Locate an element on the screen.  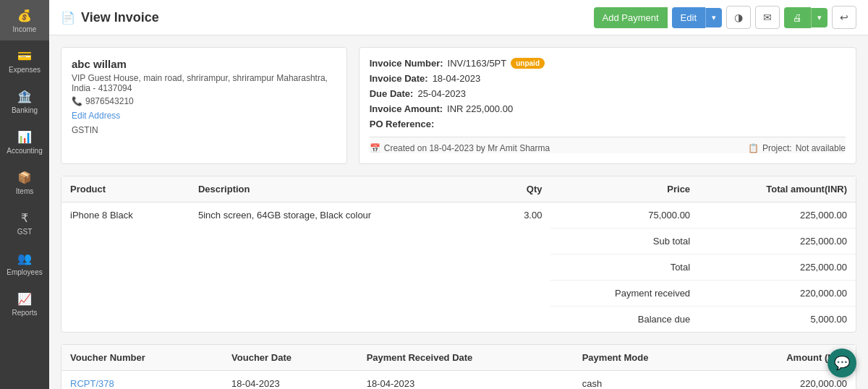
sidebar-label-gst: GST is located at coordinates (25, 231).